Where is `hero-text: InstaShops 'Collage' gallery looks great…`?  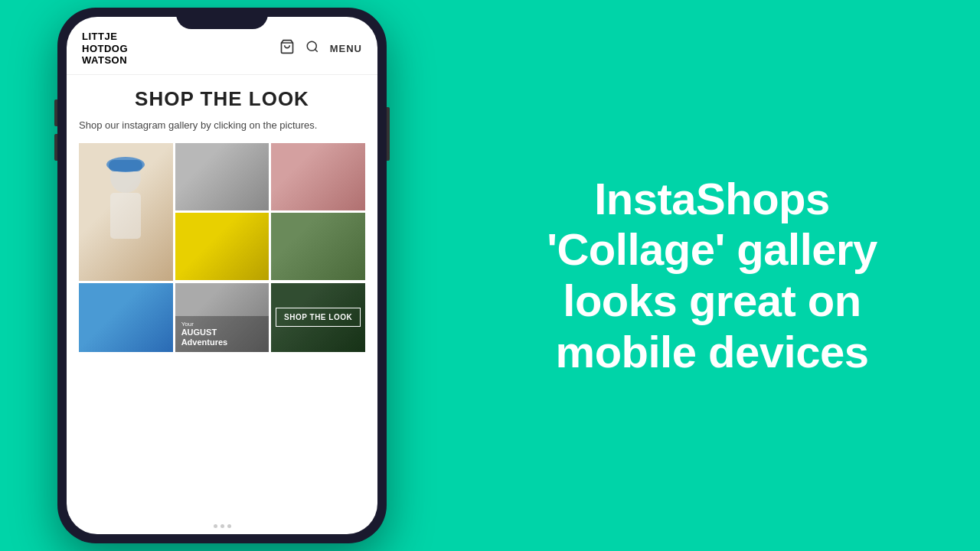 hero-text: InstaShops 'Collage' gallery looks great… is located at coordinates (712, 276).